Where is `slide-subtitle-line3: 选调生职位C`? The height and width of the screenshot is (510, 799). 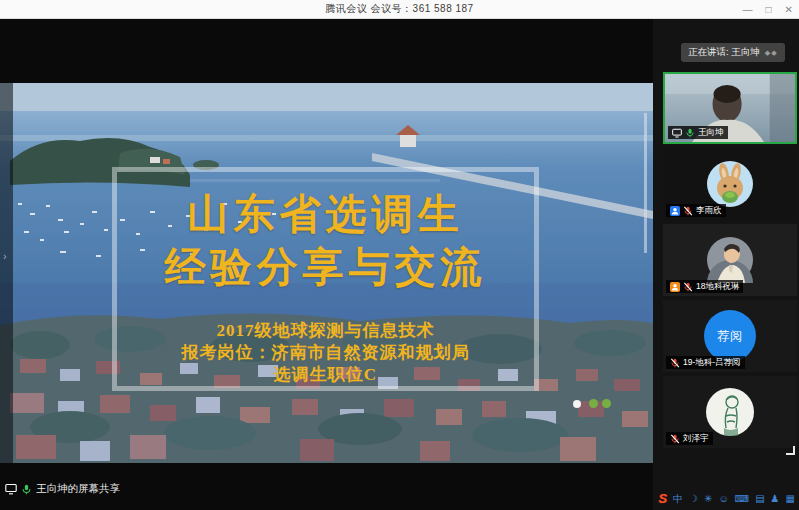
slide-subtitle-line3: 选调生职位C is located at coordinates (326, 374).